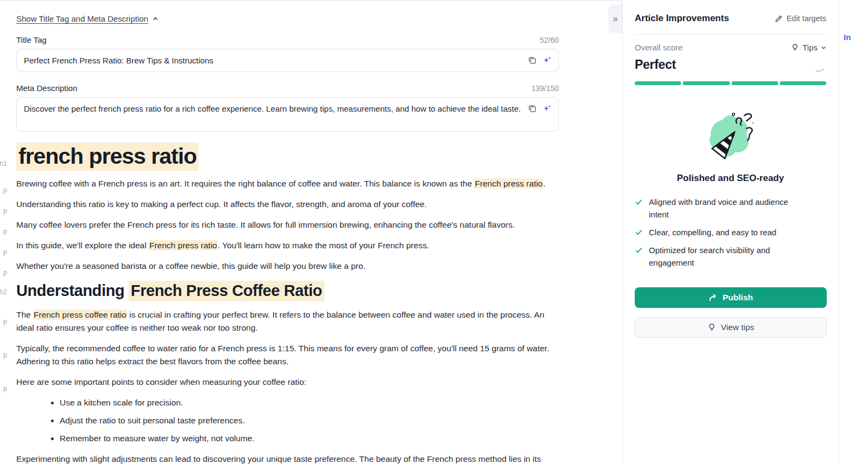 This screenshot has width=868, height=464. Describe the element at coordinates (279, 459) in the screenshot. I see `text-segment: Experimenting with slight adjustments ca…` at that location.